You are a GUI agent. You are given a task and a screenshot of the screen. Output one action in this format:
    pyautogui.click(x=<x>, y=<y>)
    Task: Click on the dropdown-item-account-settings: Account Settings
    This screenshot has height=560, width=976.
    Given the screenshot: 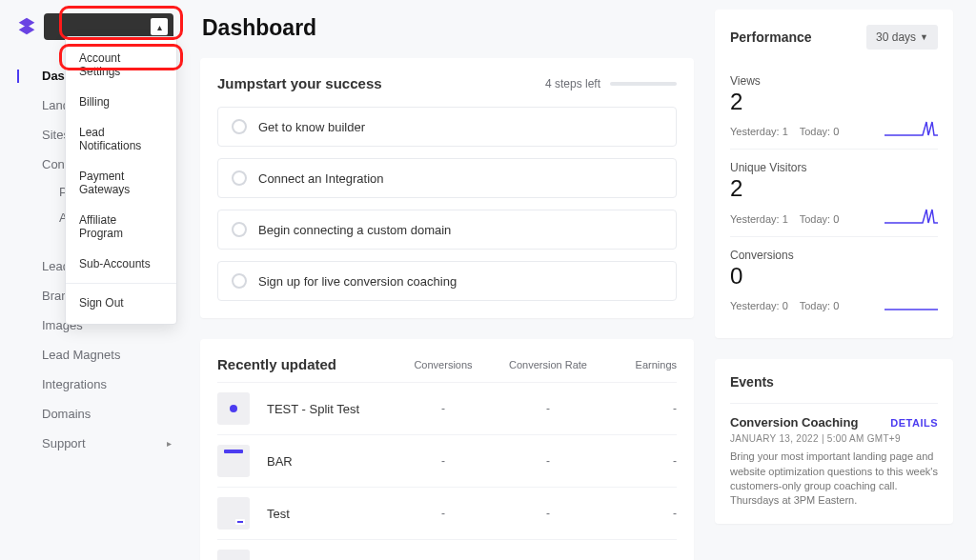 What is the action you would take?
    pyautogui.click(x=121, y=65)
    